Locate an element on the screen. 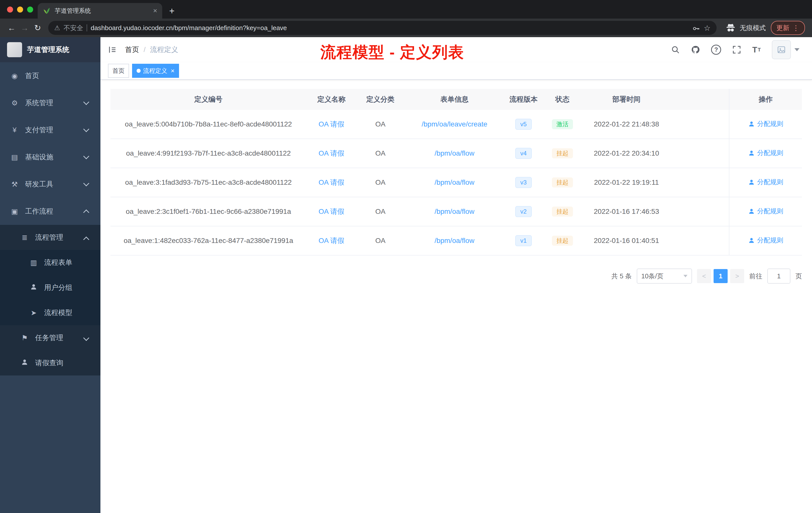  user-menu is located at coordinates (786, 50).